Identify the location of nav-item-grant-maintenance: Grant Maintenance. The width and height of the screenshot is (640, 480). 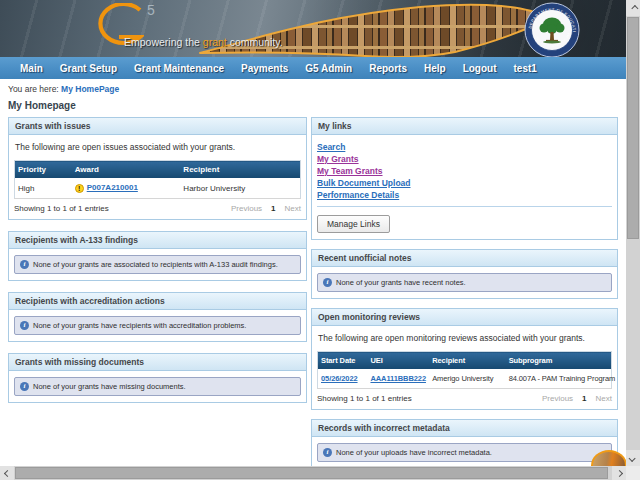
(179, 68).